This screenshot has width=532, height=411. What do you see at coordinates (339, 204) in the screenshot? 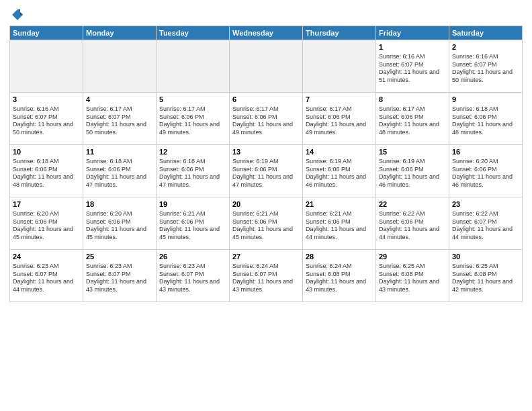
I see `day-number: 21` at bounding box center [339, 204].